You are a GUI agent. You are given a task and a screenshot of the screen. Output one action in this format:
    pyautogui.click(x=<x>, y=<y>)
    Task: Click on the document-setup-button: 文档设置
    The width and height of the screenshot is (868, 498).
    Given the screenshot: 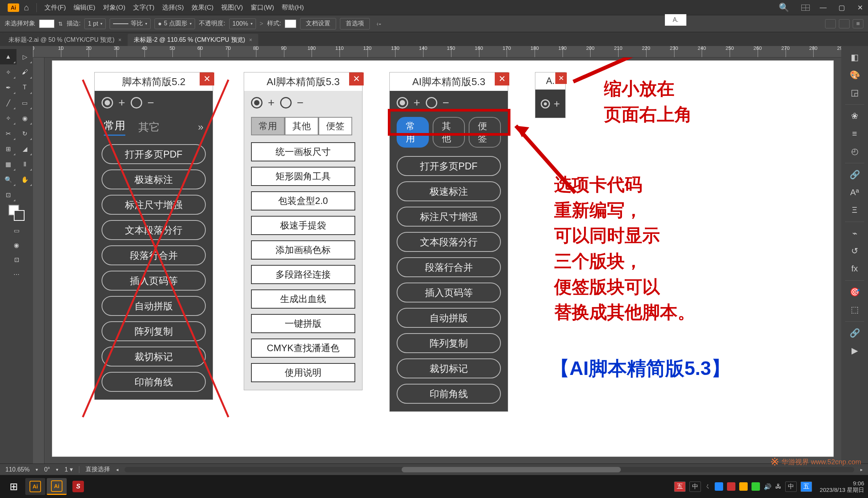 What is the action you would take?
    pyautogui.click(x=318, y=24)
    